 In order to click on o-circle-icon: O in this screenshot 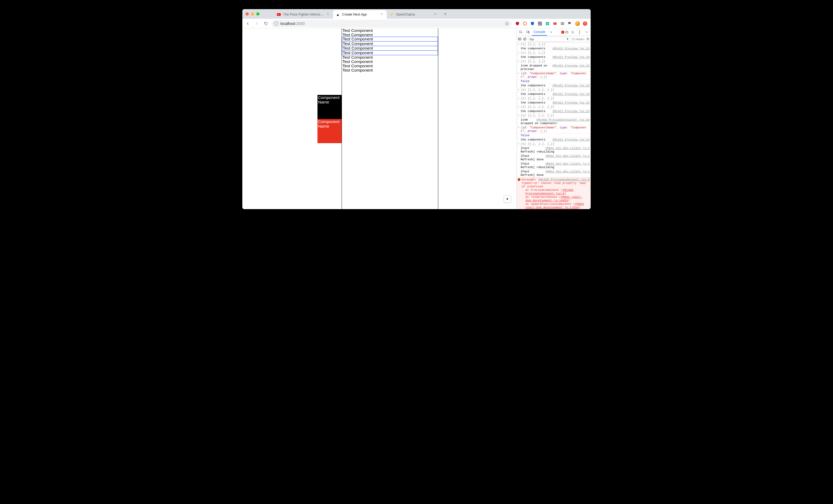, I will do `click(585, 24)`.